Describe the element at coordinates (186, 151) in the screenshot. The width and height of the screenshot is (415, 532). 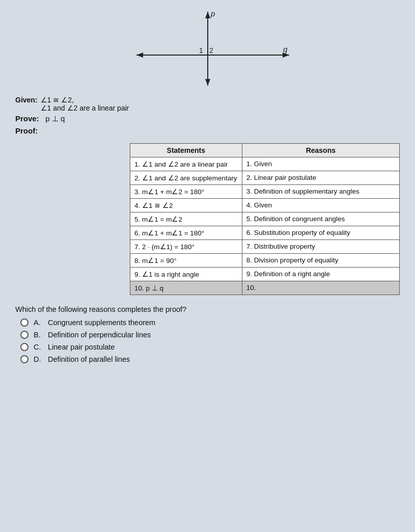
I see `col-statements-header: Statements` at that location.